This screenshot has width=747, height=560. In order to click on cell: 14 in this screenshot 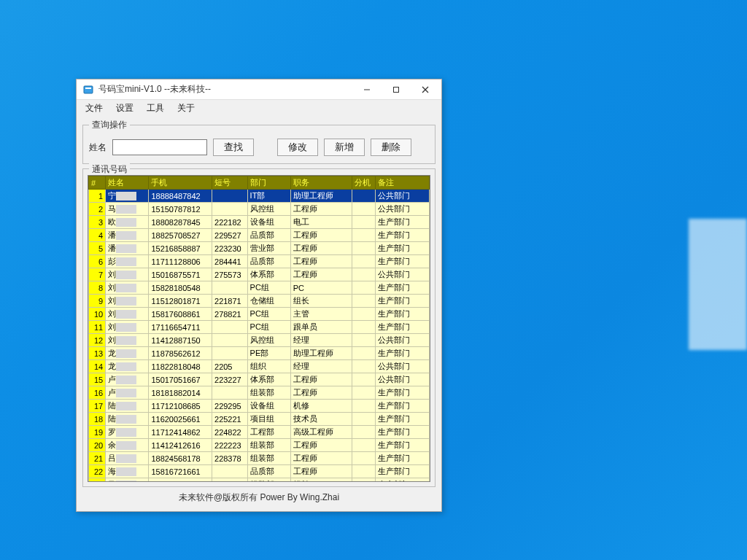, I will do `click(98, 367)`.